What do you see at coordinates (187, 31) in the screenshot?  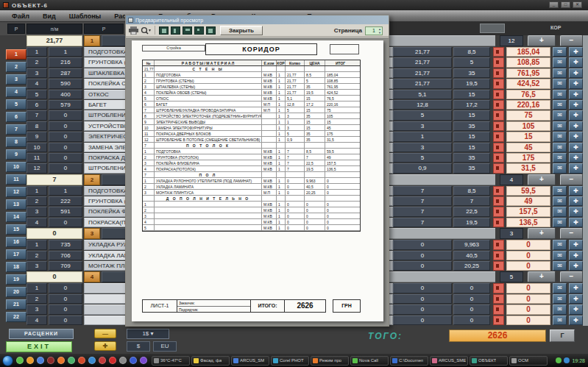 I see `page-layout-3-button` at bounding box center [187, 31].